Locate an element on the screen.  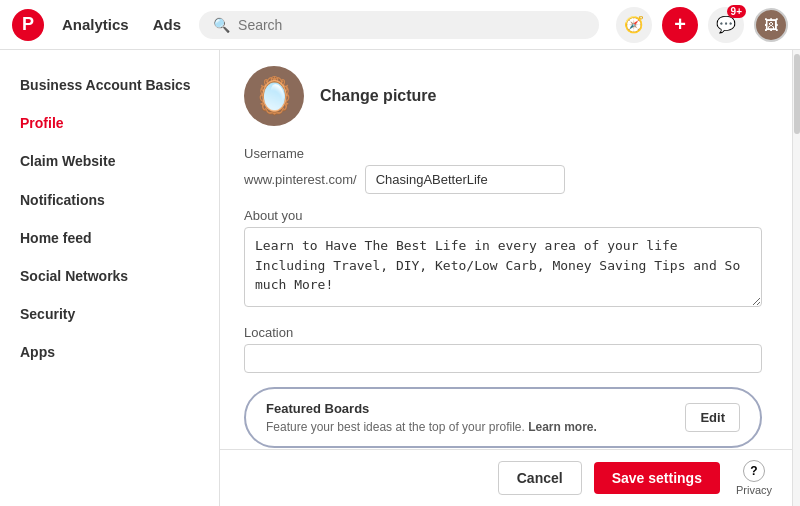
about-you-field-group: About you is located at coordinates (503, 260).